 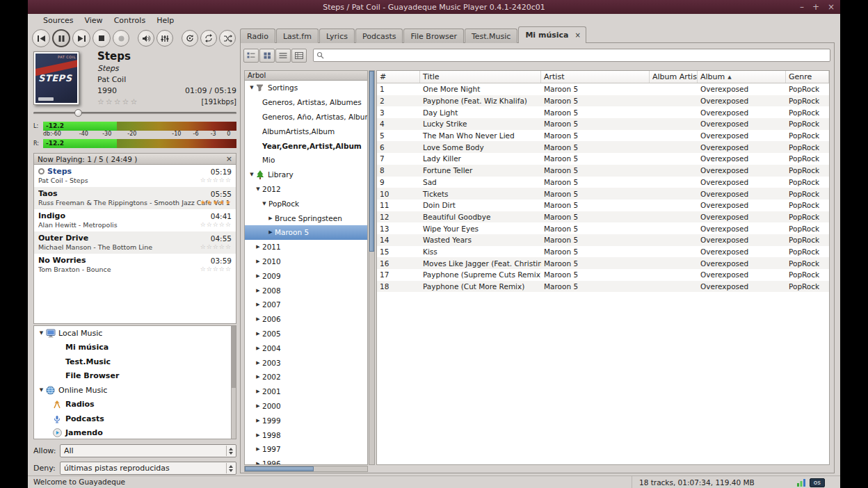 What do you see at coordinates (81, 38) in the screenshot?
I see `next-track-button` at bounding box center [81, 38].